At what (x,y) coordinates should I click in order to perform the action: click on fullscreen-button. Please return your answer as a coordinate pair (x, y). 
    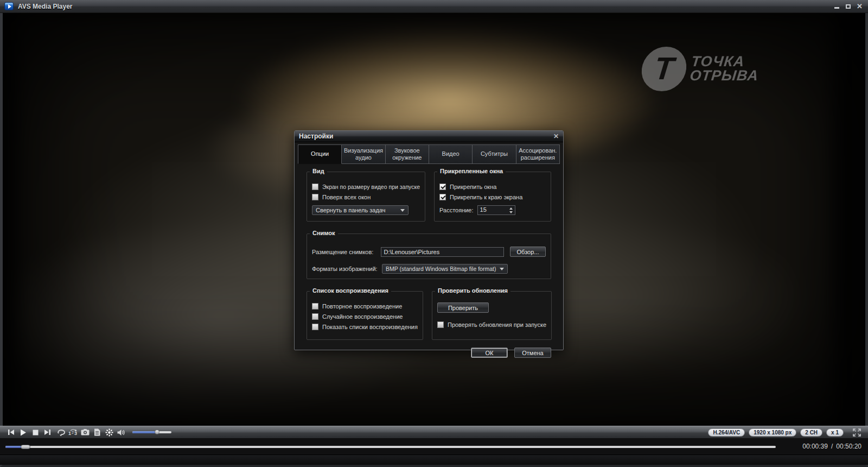
    Looking at the image, I should click on (857, 432).